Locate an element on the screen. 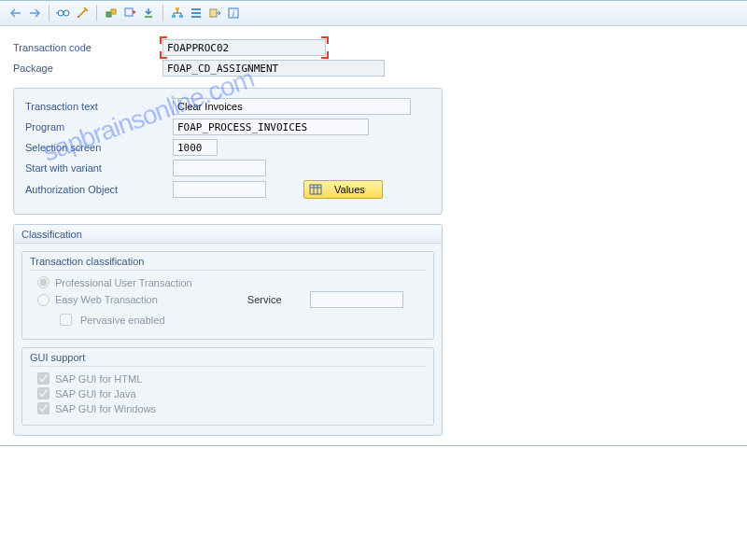  classification-title: Classification is located at coordinates (228, 234).